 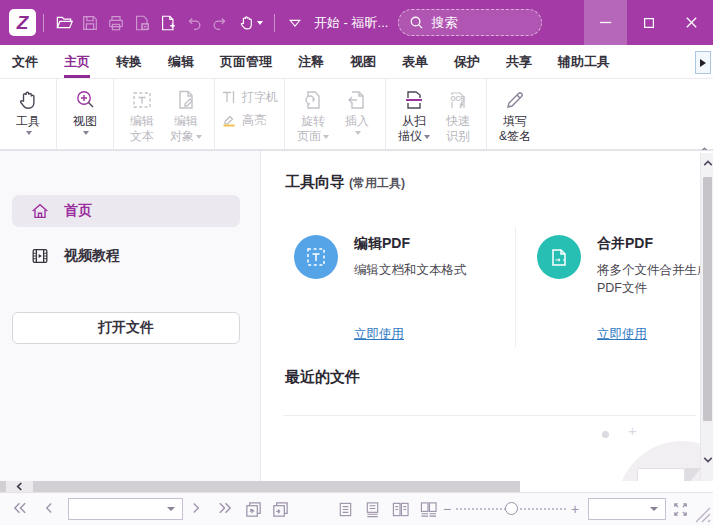 What do you see at coordinates (295, 23) in the screenshot?
I see `quick-access-dropdown-icon` at bounding box center [295, 23].